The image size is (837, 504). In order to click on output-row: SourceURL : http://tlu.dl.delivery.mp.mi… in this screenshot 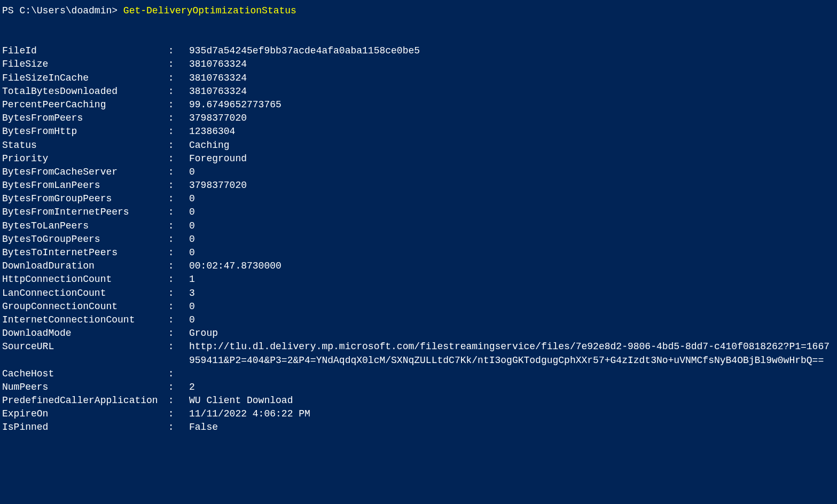, I will do `click(419, 353)`.